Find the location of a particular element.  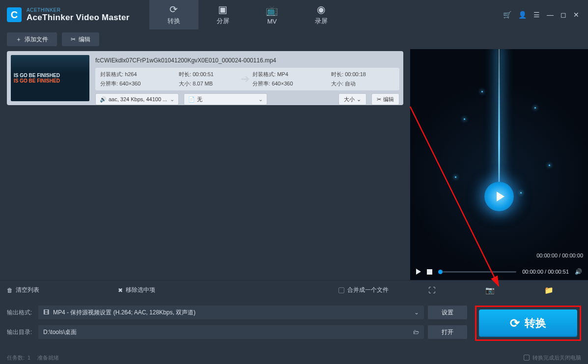

edit-button: ✂ 编辑 is located at coordinates (81, 39).